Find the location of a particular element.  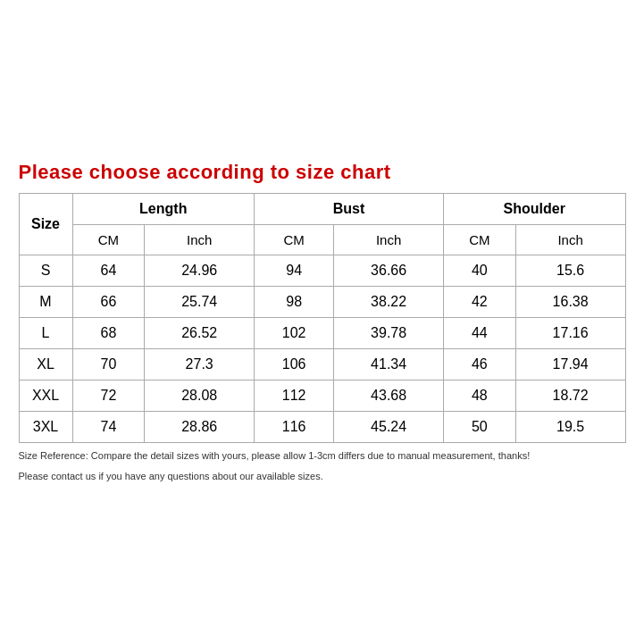

bust-inch-cell: 41.34 is located at coordinates (389, 364).